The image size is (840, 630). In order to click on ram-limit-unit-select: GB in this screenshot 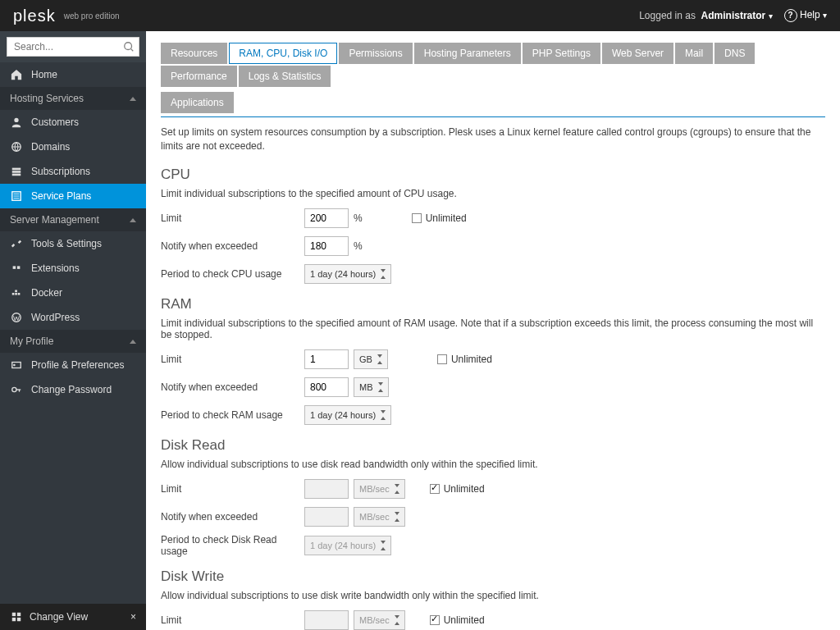, I will do `click(371, 359)`.